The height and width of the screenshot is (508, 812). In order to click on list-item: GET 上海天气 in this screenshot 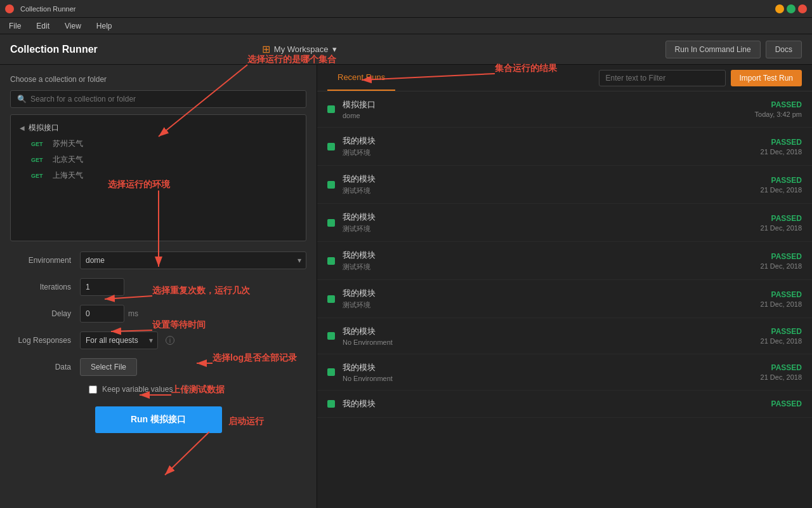, I will do `click(159, 175)`.